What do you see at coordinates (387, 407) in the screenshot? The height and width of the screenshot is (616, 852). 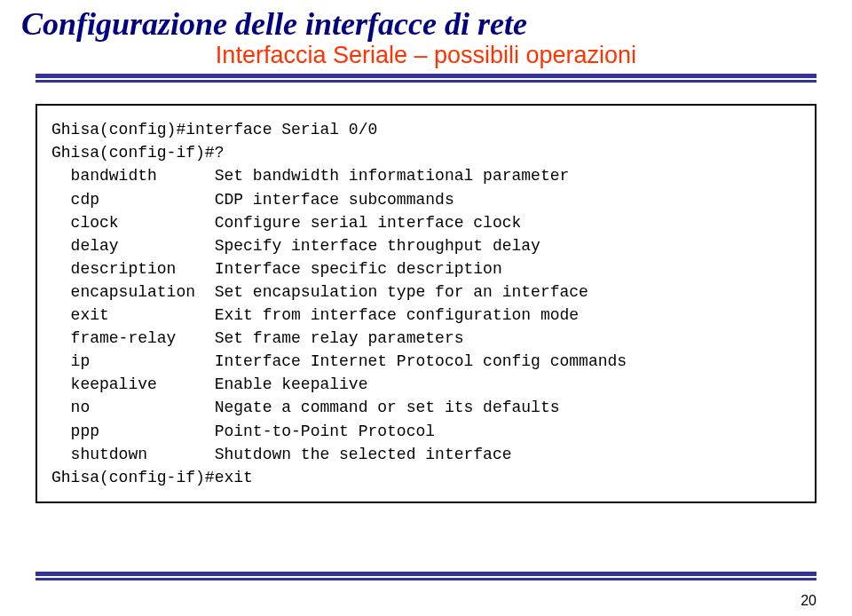 I see `desc: Negate a command or set its defaults` at bounding box center [387, 407].